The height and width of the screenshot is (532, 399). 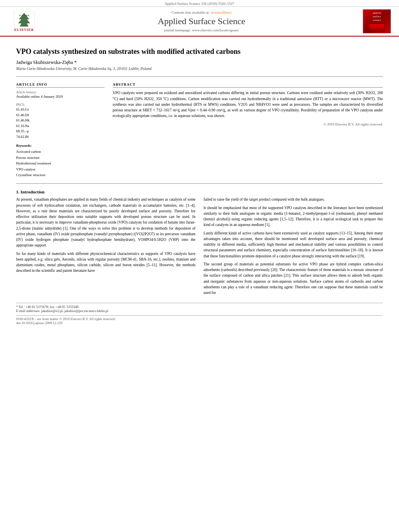 What do you see at coordinates (200, 319) in the screenshot?
I see `footer-issn: 0169-4332/$ – see front matter © 2010 El…` at bounding box center [200, 319].